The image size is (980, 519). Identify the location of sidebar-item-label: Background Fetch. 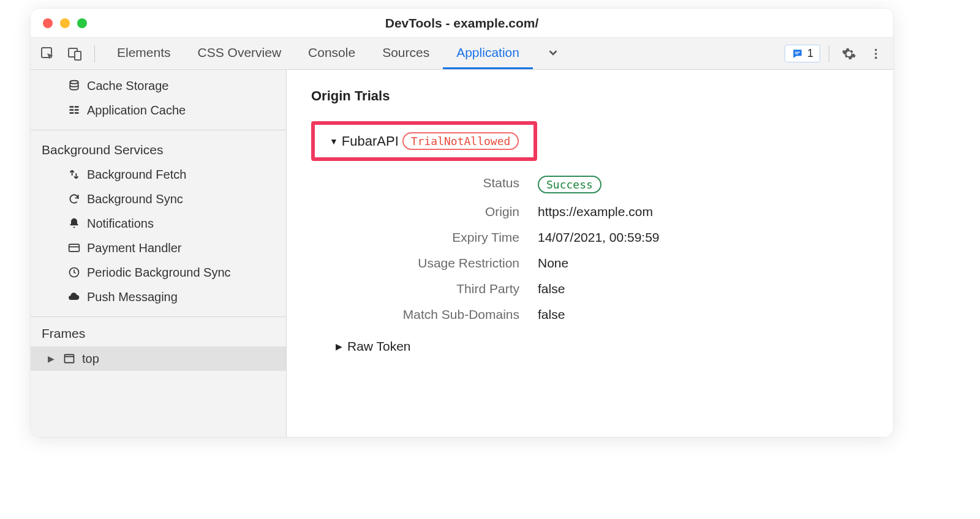
(137, 175).